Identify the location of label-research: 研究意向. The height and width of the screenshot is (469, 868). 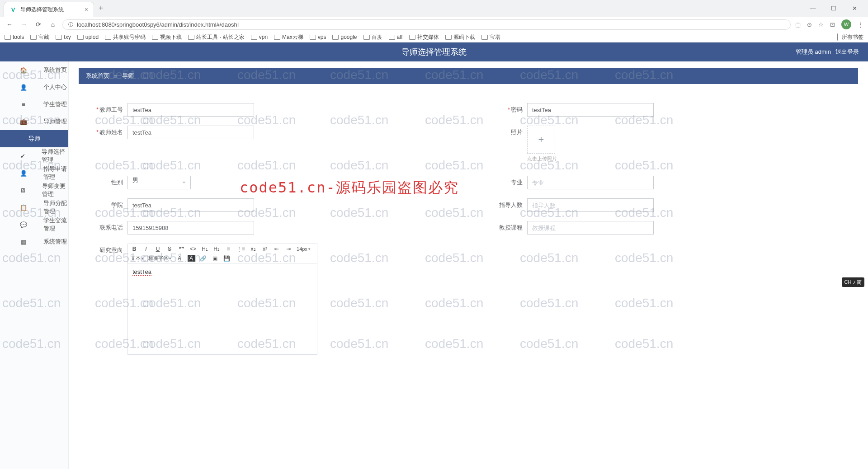
(111, 250).